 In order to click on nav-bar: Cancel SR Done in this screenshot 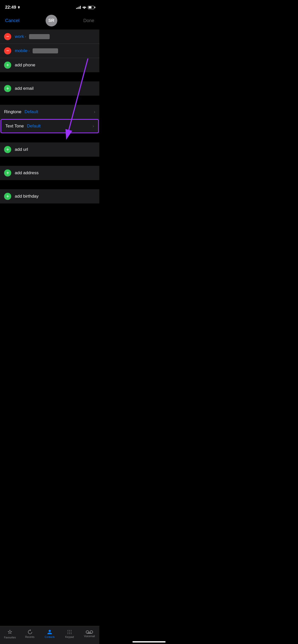, I will do `click(50, 21)`.